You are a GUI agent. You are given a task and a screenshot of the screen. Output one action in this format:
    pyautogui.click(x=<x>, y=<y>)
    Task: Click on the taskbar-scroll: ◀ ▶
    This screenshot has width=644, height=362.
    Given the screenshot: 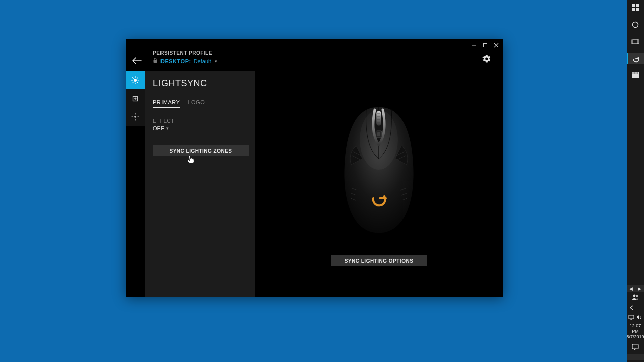 What is the action you would take?
    pyautogui.click(x=635, y=289)
    